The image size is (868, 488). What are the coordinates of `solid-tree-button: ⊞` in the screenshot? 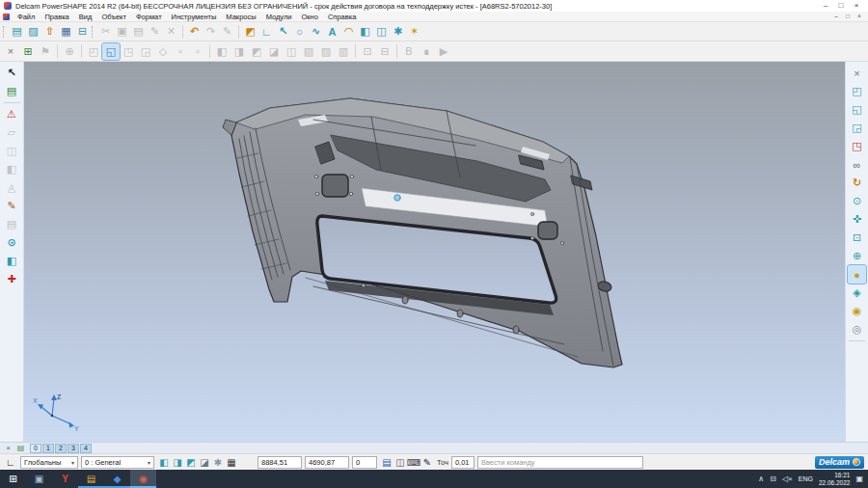 It's located at (28, 52).